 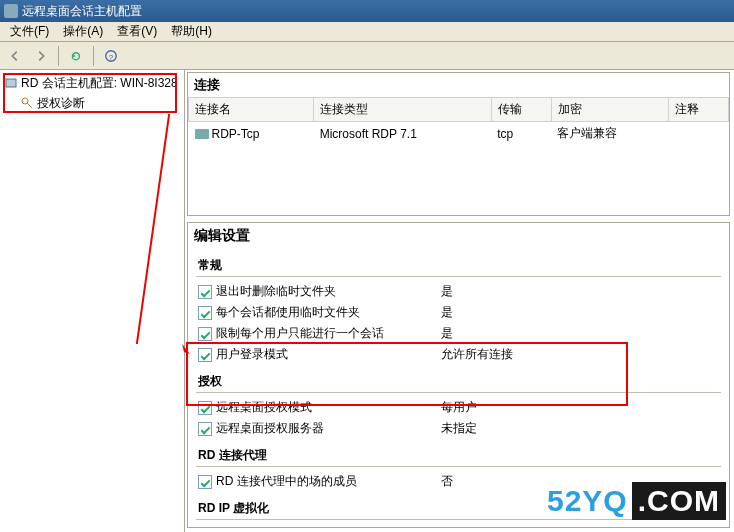 What do you see at coordinates (11, 83) in the screenshot?
I see `server-icon` at bounding box center [11, 83].